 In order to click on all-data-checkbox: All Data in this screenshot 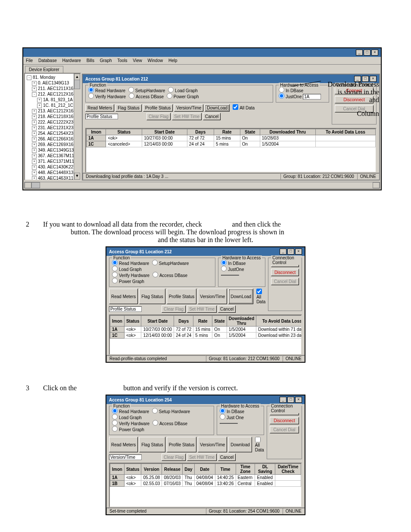, I will do `click(244, 108)`.